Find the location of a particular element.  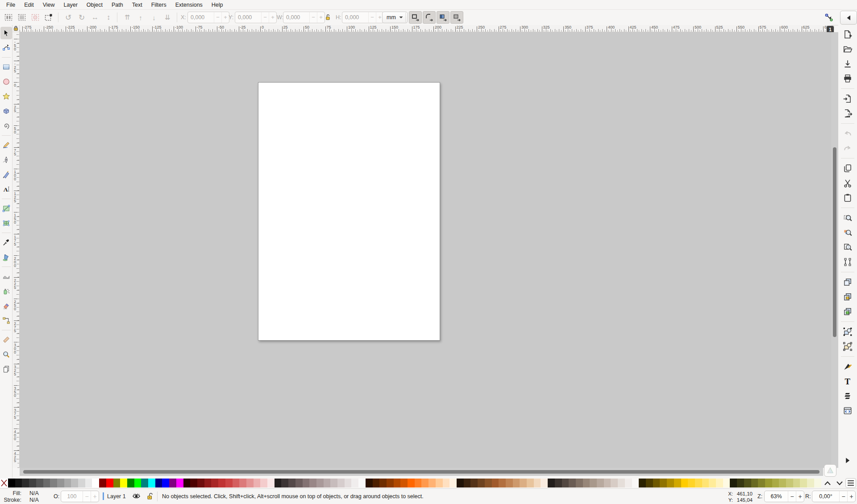

paste-button is located at coordinates (848, 198).